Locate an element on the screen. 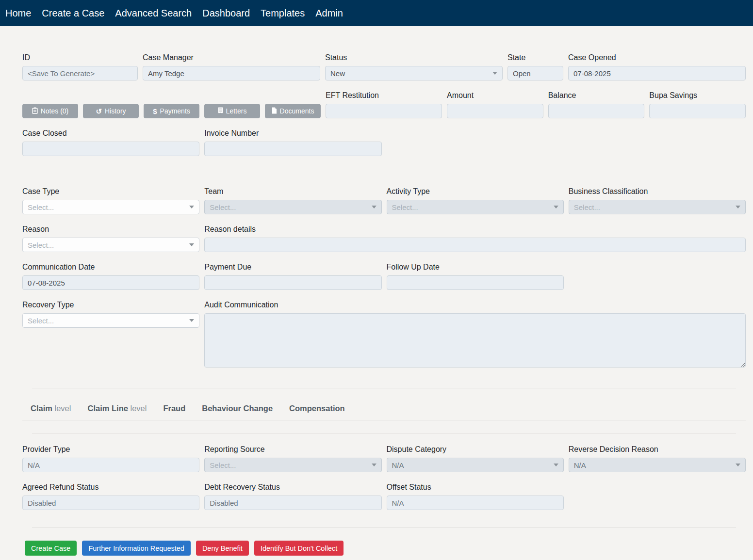 The height and width of the screenshot is (560, 753). reason-select: Select... is located at coordinates (111, 245).